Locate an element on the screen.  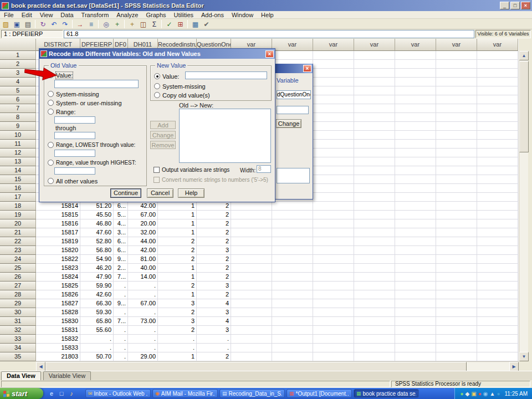
menu-data: Data is located at coordinates (66, 15).